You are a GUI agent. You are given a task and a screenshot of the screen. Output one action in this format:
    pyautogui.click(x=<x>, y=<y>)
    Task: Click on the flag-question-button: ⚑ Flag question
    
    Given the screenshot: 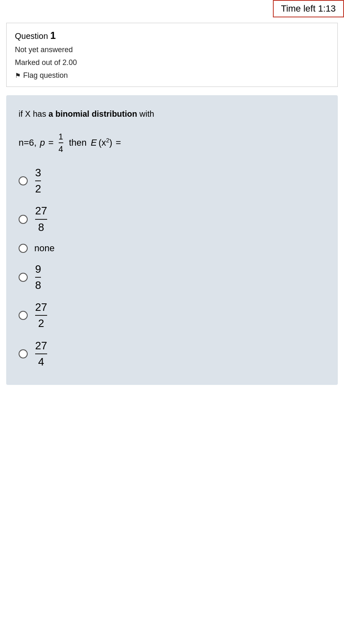 What is the action you would take?
    pyautogui.click(x=172, y=75)
    